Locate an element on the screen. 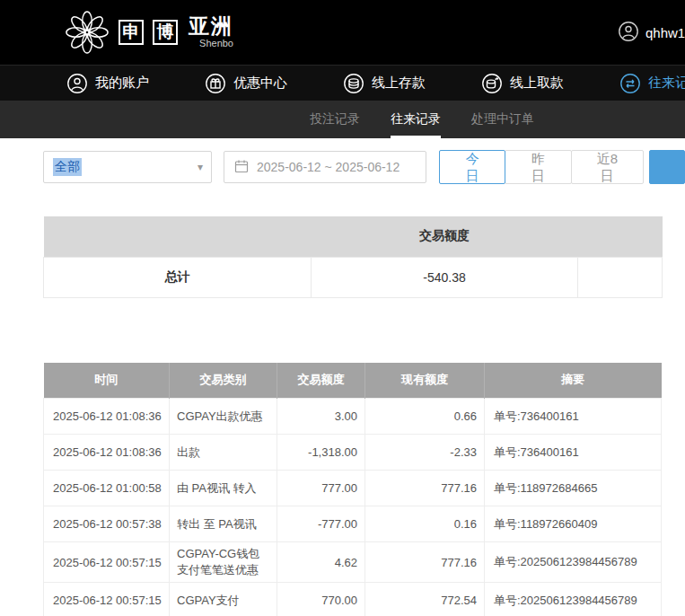  logo-subtitle: Shenbo is located at coordinates (216, 43).